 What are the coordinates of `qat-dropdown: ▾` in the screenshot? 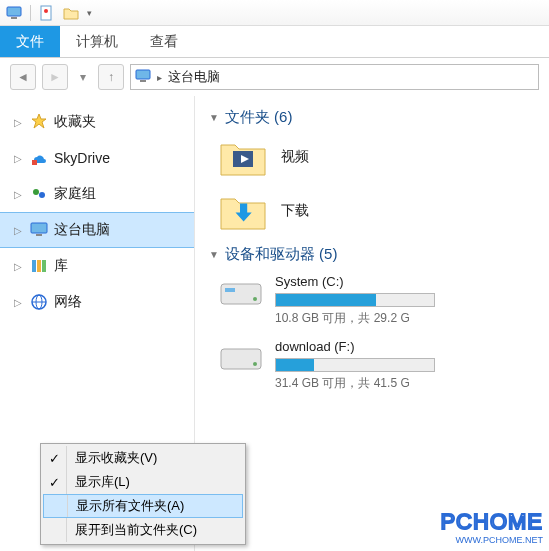 It's located at (90, 13).